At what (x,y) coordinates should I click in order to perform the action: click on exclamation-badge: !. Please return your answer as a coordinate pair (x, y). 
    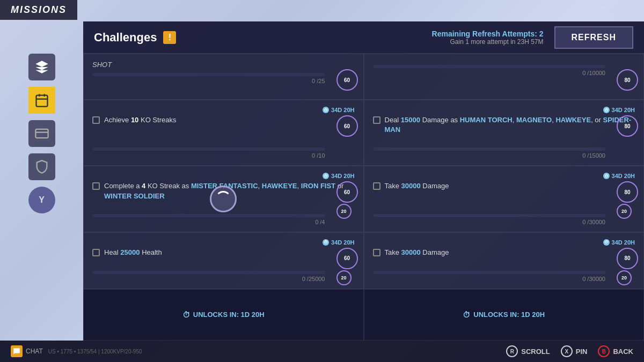
    Looking at the image, I should click on (170, 38).